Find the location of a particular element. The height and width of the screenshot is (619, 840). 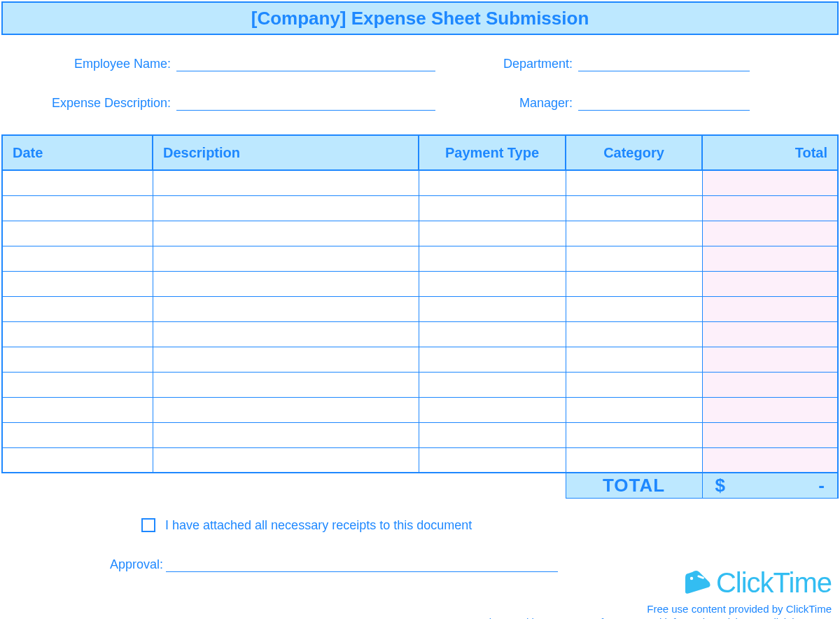

footer-line-2: For more time tracking resources, featur… is located at coordinates (636, 618).